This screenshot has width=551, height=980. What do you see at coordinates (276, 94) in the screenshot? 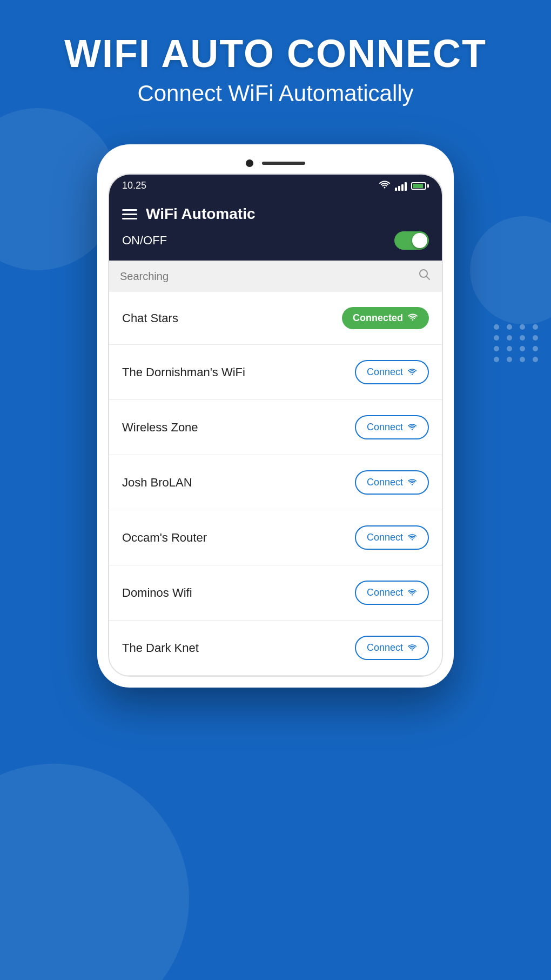
I see `sub-title: Connect WiFi Automatically` at bounding box center [276, 94].